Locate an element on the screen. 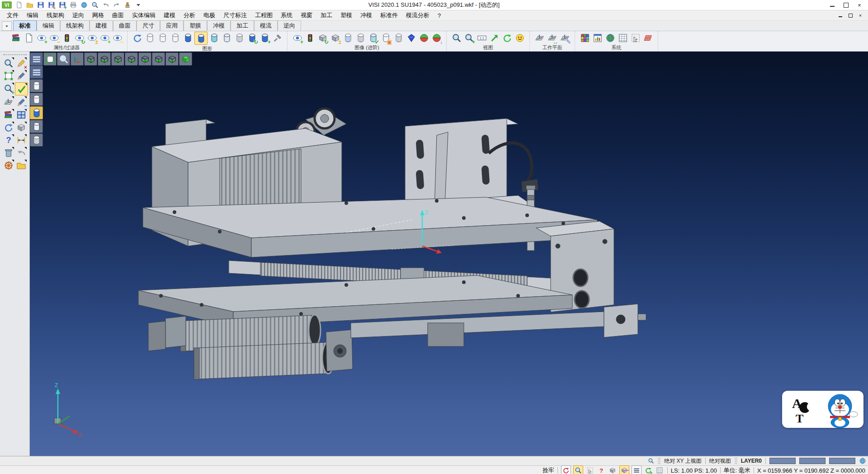 The width and height of the screenshot is (868, 474). menu-edit: 编辑 is located at coordinates (33, 15).